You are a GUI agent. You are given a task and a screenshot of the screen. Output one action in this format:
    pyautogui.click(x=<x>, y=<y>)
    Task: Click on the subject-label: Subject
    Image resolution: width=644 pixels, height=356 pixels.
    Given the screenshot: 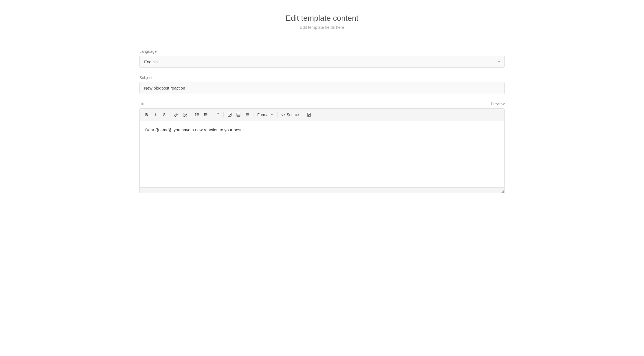 What is the action you would take?
    pyautogui.click(x=322, y=78)
    